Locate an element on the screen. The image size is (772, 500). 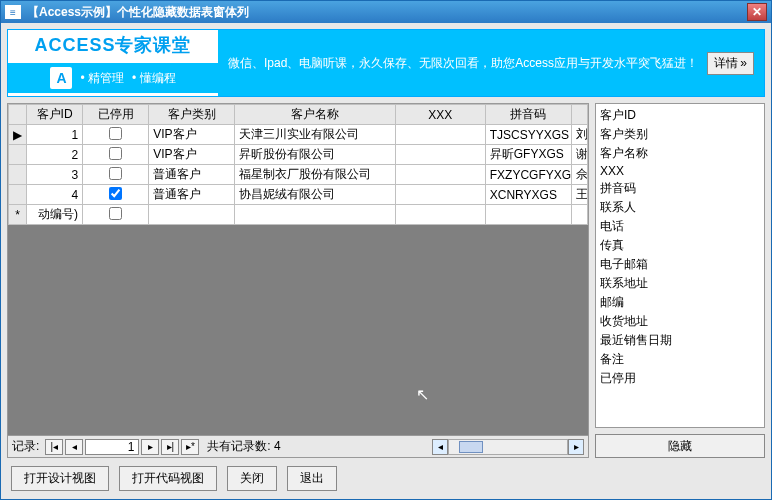
cell-name: 天津三川实业有限公司 is located at coordinates (315, 135).